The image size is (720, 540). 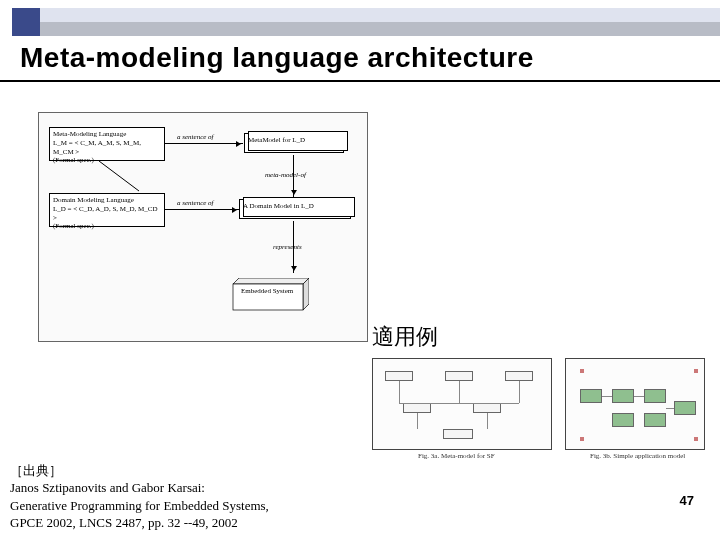 What do you see at coordinates (267, 292) in the screenshot?
I see `embedded-system-text: Embedded System` at bounding box center [267, 292].